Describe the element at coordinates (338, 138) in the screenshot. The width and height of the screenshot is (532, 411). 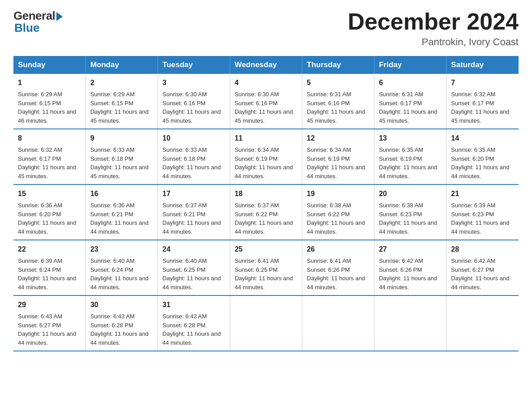
I see `day-number: 12` at that location.